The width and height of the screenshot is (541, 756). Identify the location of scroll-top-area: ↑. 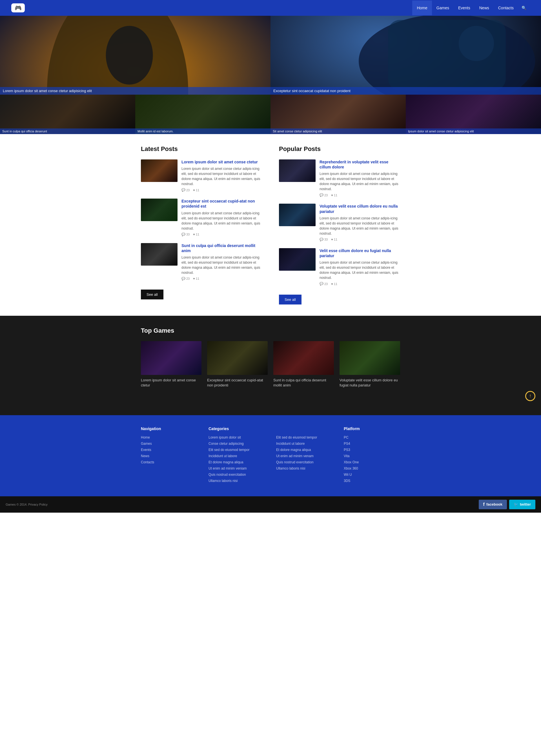
(270, 396).